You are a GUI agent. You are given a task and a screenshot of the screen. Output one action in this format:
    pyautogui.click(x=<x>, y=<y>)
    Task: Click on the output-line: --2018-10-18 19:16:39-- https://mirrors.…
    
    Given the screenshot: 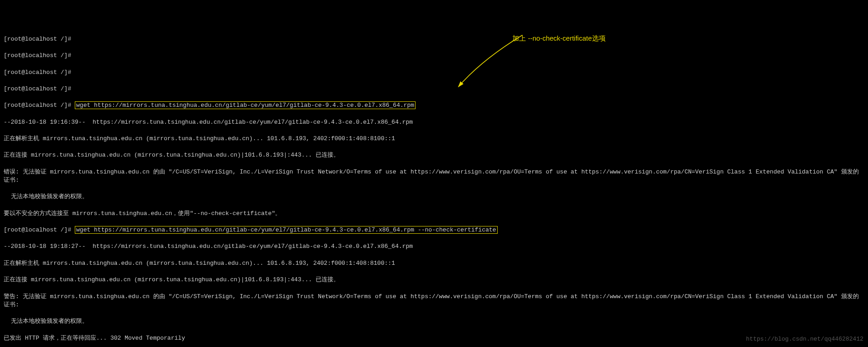 What is the action you would take?
    pyautogui.click(x=434, y=122)
    